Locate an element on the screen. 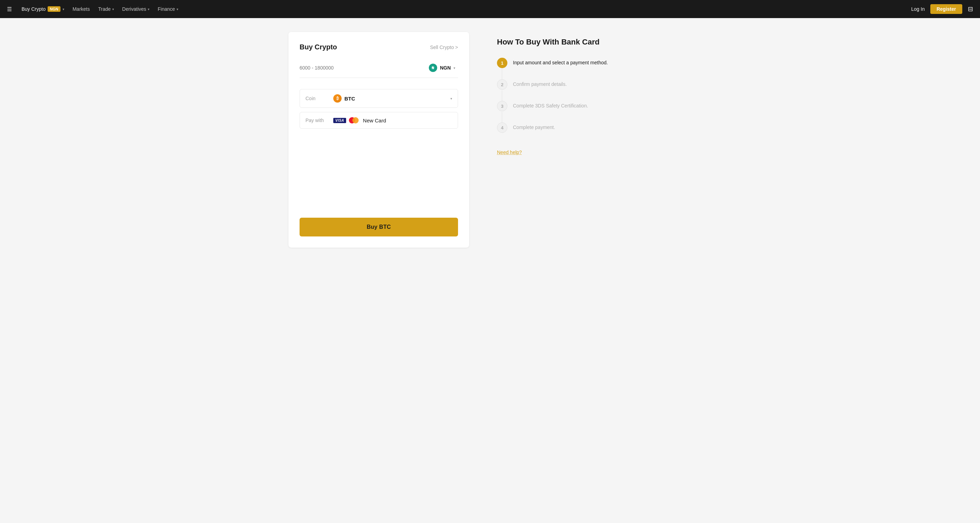 This screenshot has width=980, height=523. step-3-circle: 3 is located at coordinates (502, 106).